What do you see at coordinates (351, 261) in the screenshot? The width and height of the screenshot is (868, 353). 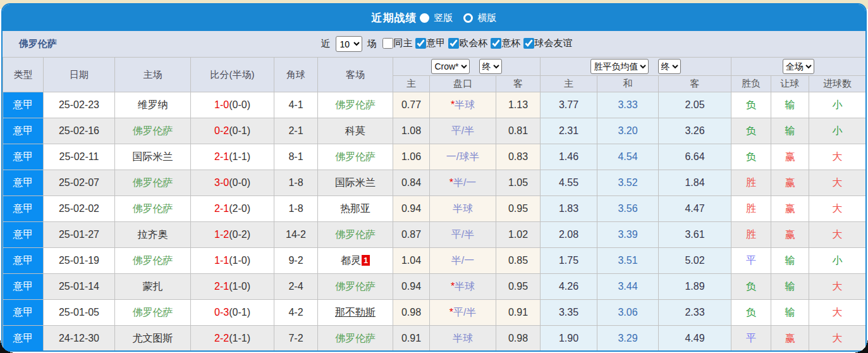 I see `away-team-link: 都灵` at bounding box center [351, 261].